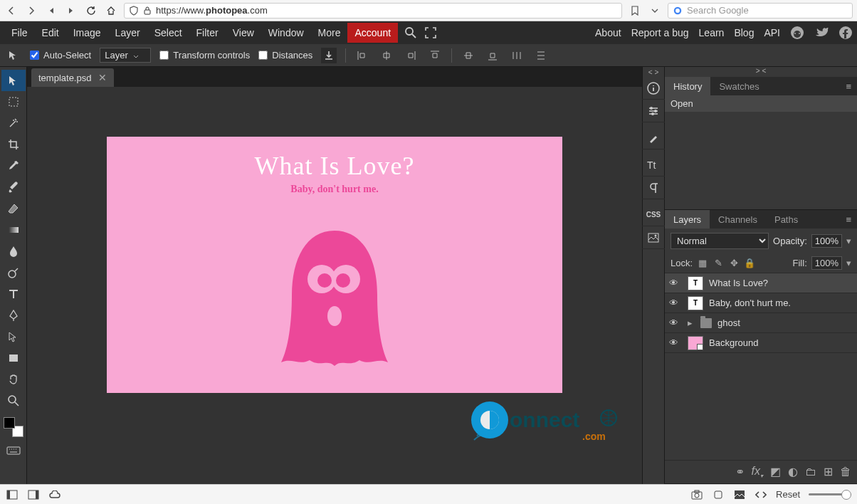 Image resolution: width=857 pixels, height=504 pixels. What do you see at coordinates (661, 33) in the screenshot?
I see `menu-report: Report a bug` at bounding box center [661, 33].